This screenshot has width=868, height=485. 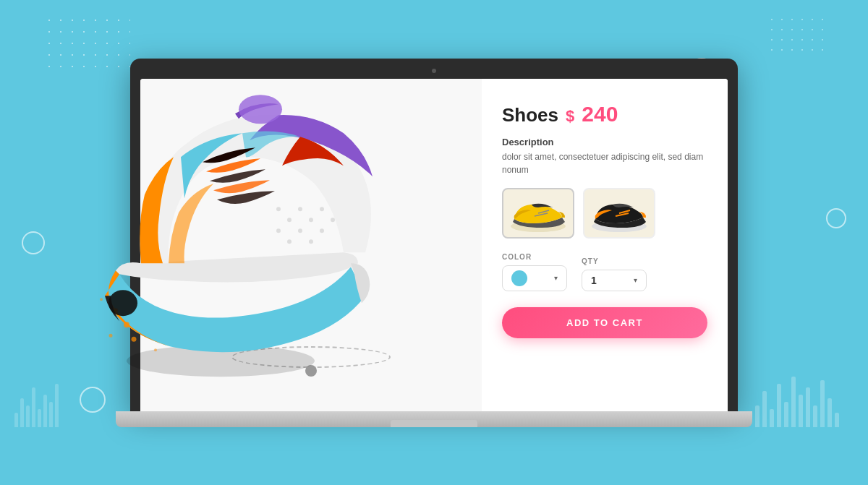 I want to click on color-selector: ▾, so click(x=535, y=278).